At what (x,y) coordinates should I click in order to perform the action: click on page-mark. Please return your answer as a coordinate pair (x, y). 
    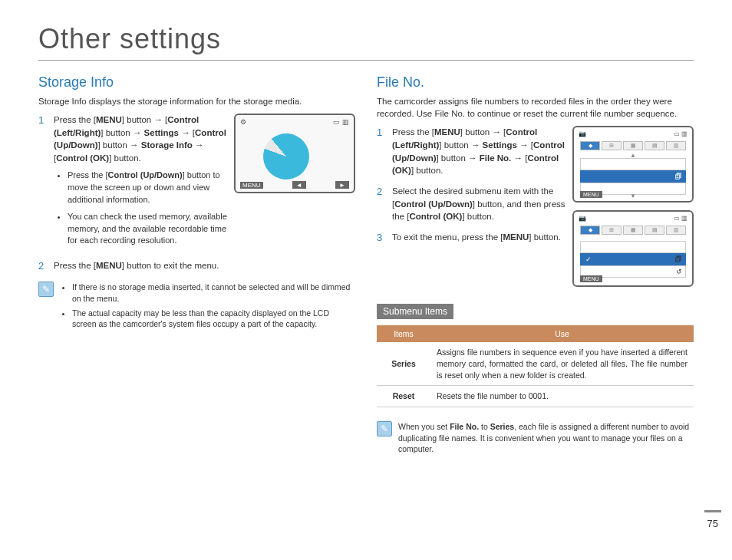
    Looking at the image, I should click on (713, 511).